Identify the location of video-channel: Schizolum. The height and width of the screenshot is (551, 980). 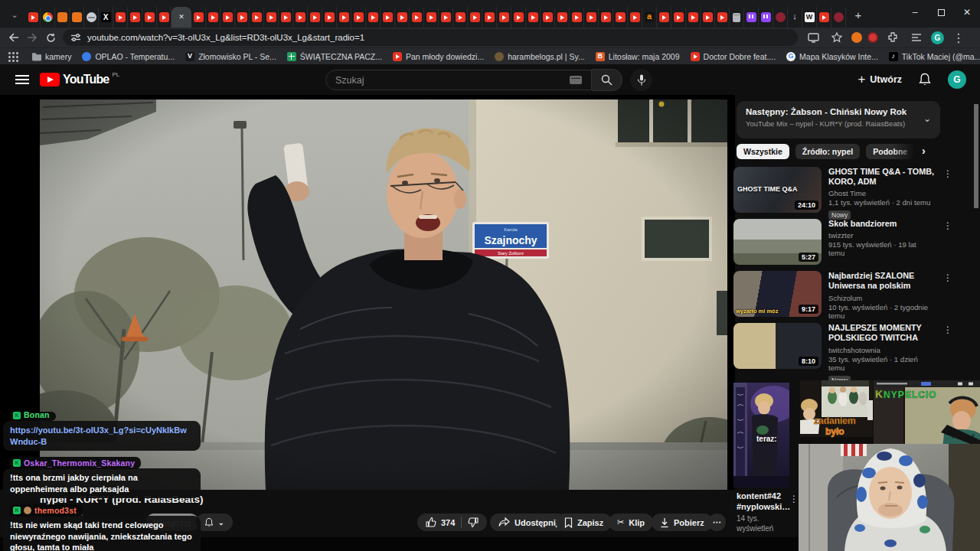
(881, 298).